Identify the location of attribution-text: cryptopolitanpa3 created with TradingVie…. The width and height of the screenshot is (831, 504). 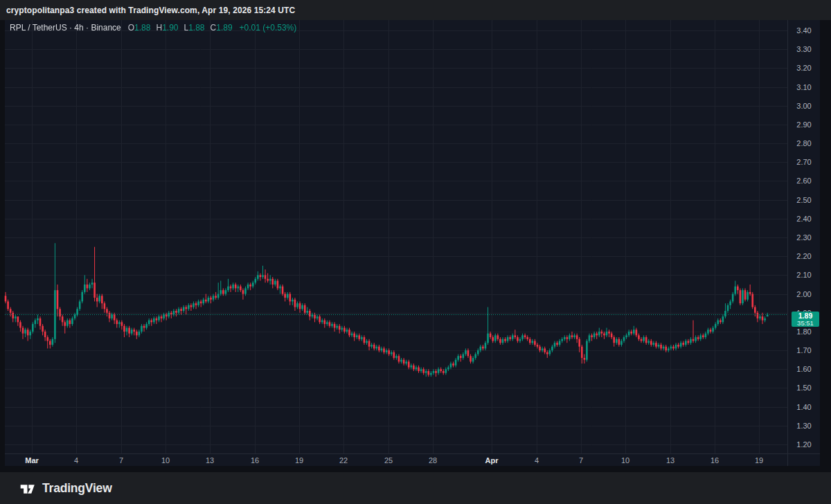
(151, 10).